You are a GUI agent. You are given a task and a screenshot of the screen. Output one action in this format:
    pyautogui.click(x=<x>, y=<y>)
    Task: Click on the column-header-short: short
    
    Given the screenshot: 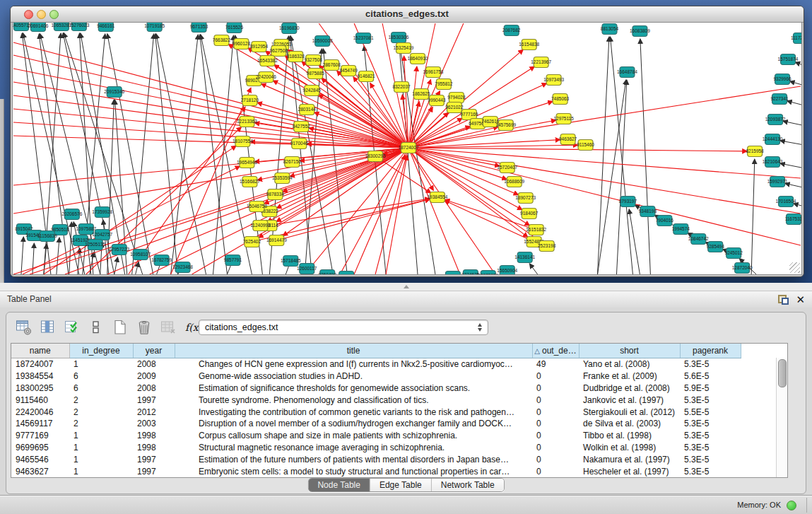 What is the action you would take?
    pyautogui.click(x=629, y=351)
    